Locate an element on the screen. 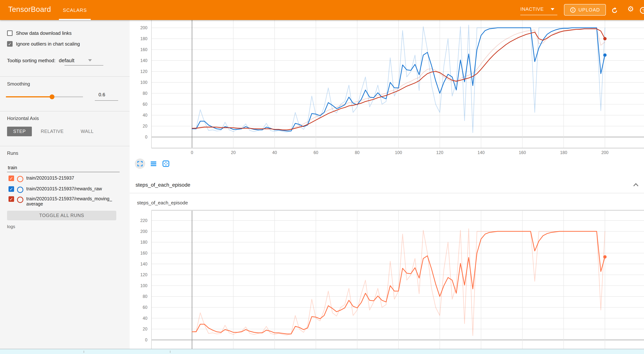 The height and width of the screenshot is (354, 644). x-axis-tick-label: 140 is located at coordinates (481, 152).